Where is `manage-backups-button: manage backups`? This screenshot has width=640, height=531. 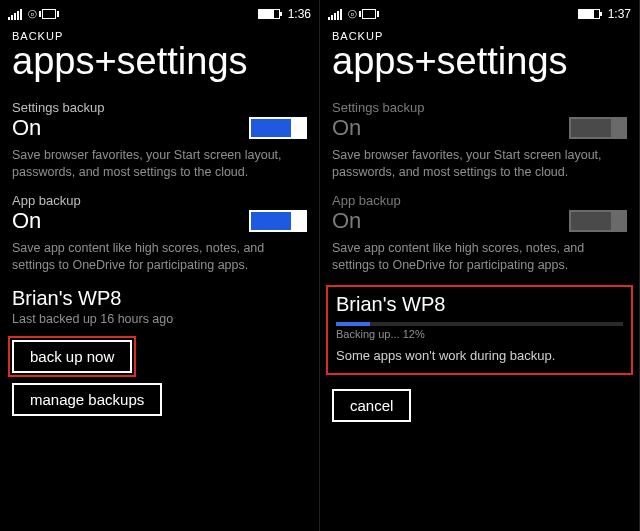 manage-backups-button: manage backups is located at coordinates (87, 400).